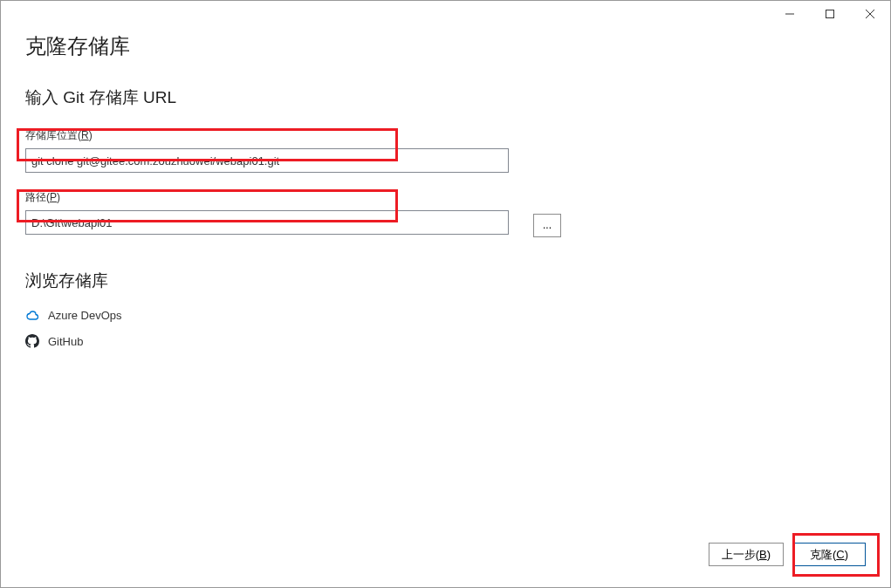  What do you see at coordinates (445, 341) in the screenshot?
I see `provider-github: GitHub` at bounding box center [445, 341].